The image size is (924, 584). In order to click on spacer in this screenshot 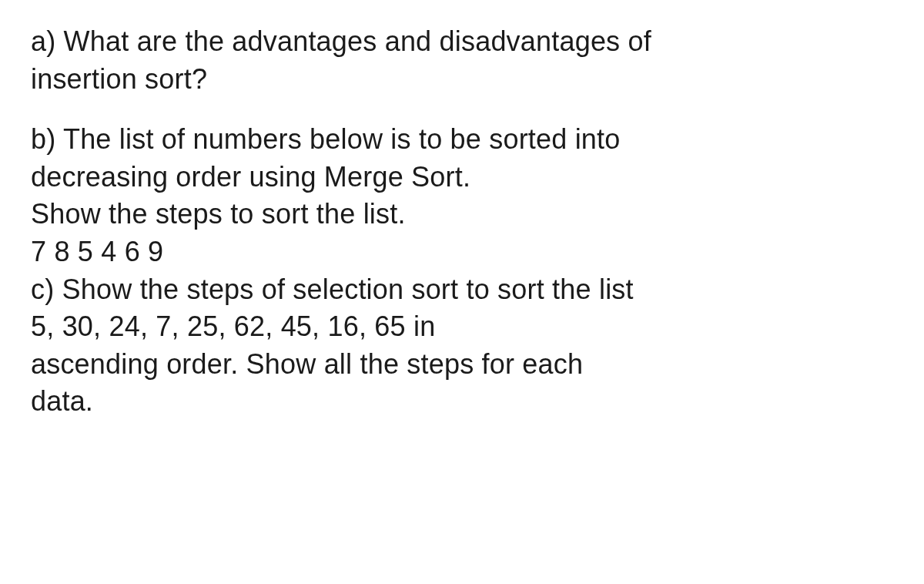, I will do `click(462, 109)`.